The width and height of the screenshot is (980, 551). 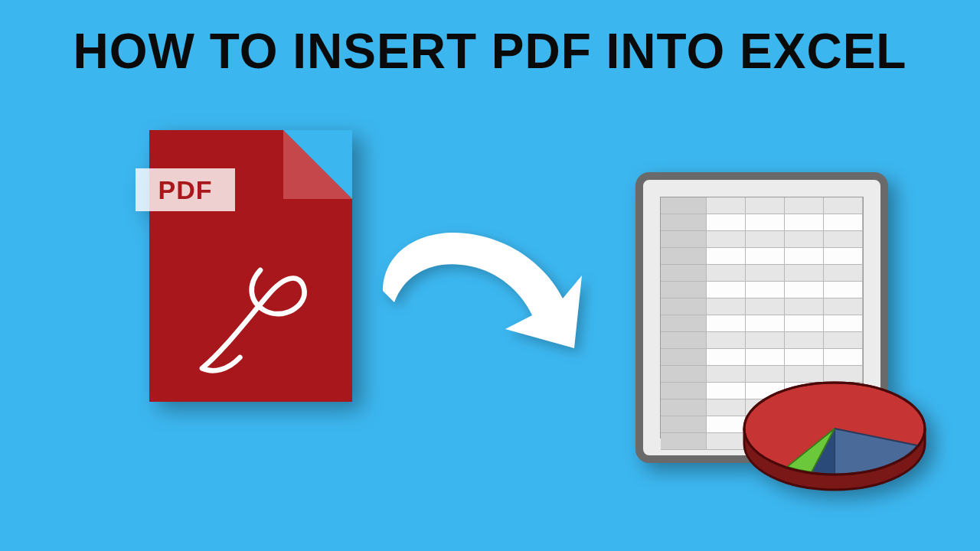 I want to click on pie-chart-icon, so click(x=835, y=432).